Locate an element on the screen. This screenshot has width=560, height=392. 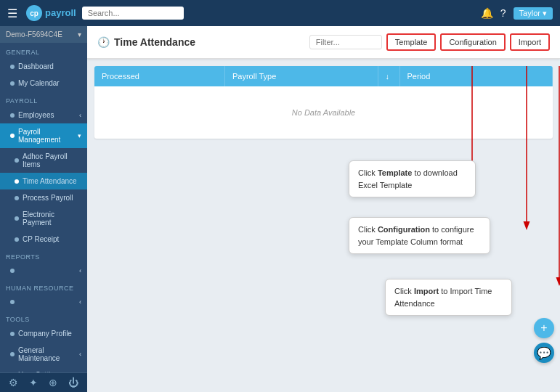
tooltip-template: Click Template to download Excel Templat… is located at coordinates (413, 179).